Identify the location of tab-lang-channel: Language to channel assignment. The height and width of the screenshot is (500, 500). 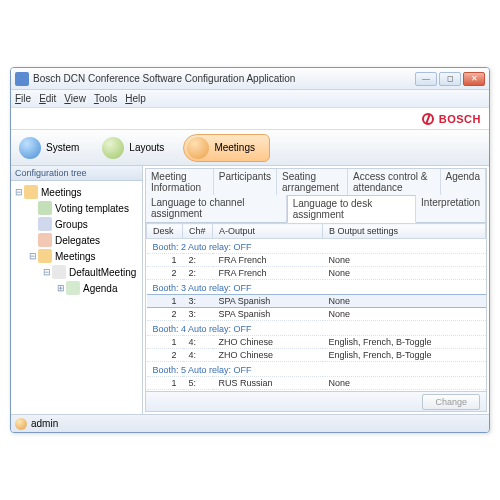
(216, 209).